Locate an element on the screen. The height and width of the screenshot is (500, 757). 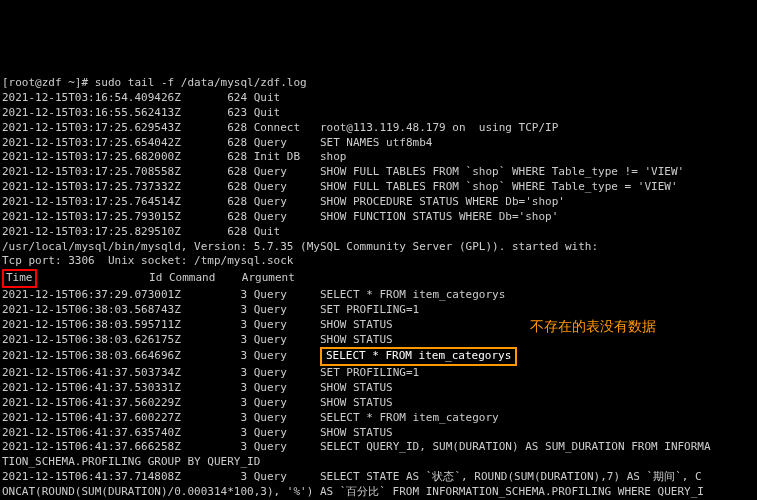
query-line: 2021-12-15T06:41:37.600227Z 3 Query SELE… is located at coordinates (250, 418).